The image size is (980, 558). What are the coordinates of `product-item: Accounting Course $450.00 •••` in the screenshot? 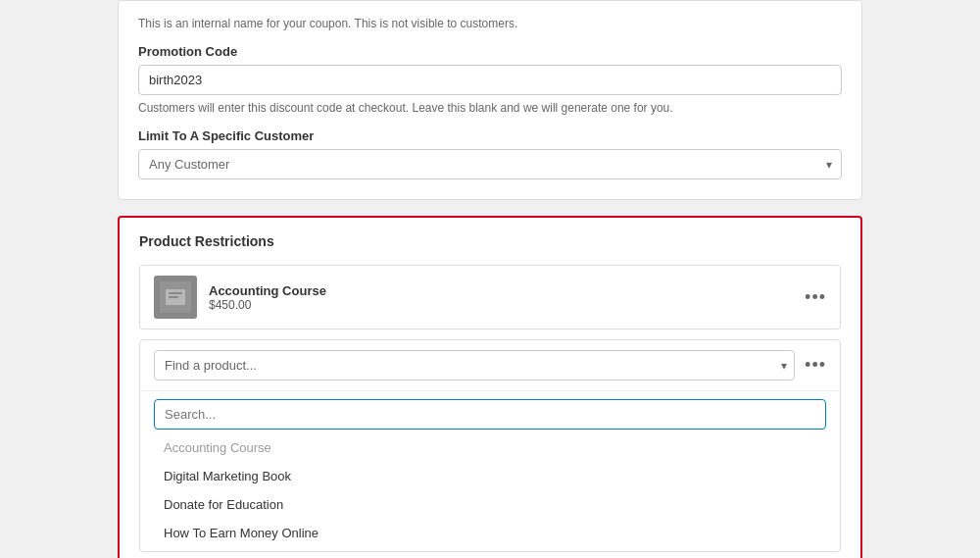 It's located at (490, 297).